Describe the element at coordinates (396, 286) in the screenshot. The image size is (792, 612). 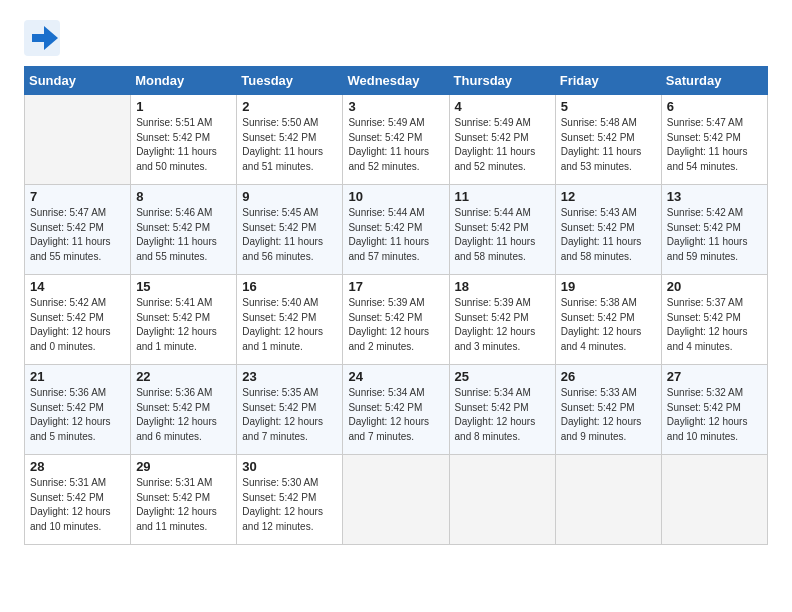
I see `day-number: 17` at that location.